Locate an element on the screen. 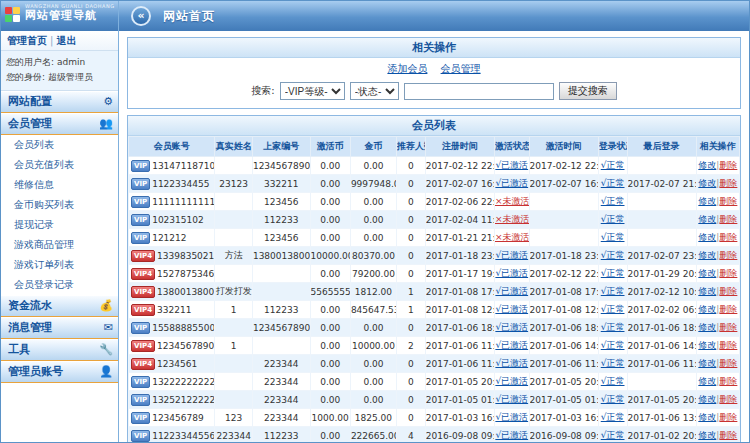  referral-count-cell: 4 is located at coordinates (412, 435).